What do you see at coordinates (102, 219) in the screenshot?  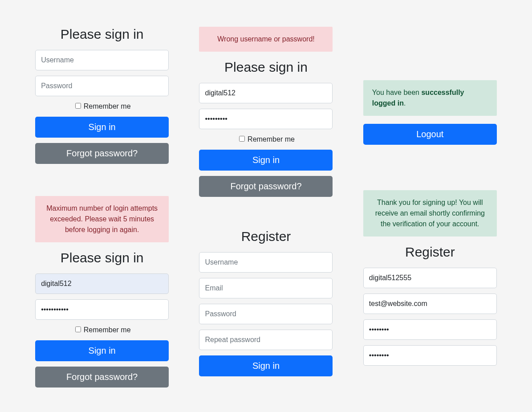 I see `alert-max-attempts: Maximum number of login attempts exceede…` at bounding box center [102, 219].